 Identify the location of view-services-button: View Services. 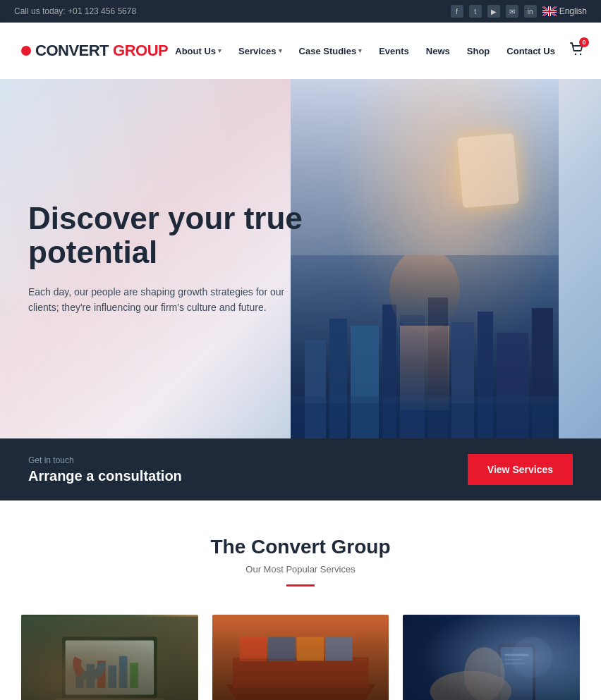
(521, 469).